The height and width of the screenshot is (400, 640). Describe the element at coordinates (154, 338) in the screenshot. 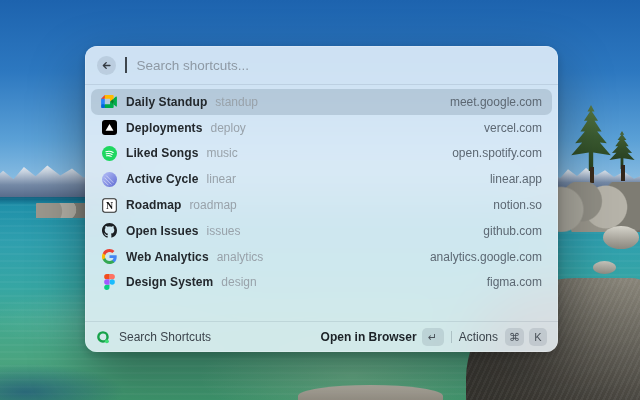

I see `footer-app: Search Shortcuts` at that location.